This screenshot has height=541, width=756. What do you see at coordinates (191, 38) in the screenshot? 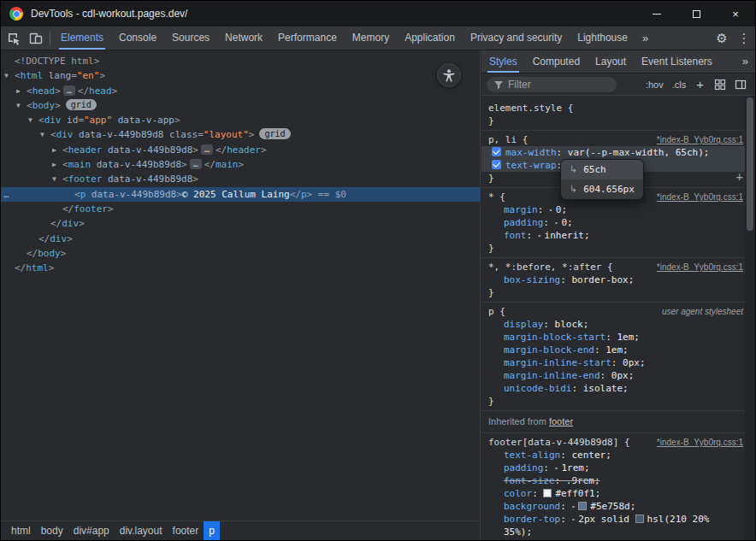
I see `tab-sources: Sources` at bounding box center [191, 38].